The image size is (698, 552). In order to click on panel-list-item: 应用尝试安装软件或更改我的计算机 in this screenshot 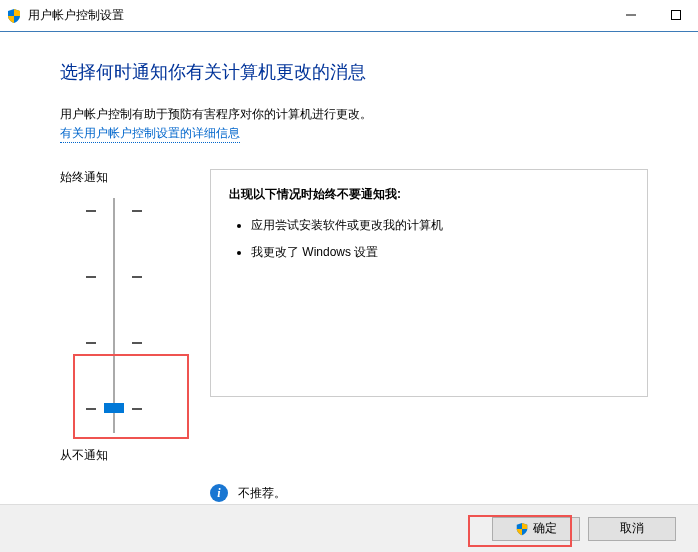, I will do `click(440, 226)`.